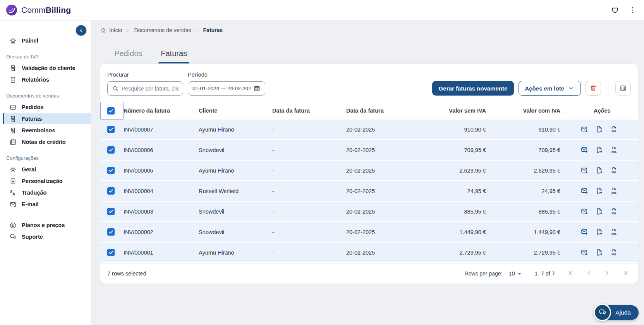 This screenshot has height=325, width=644. What do you see at coordinates (523, 170) in the screenshot?
I see `gross-amount: 2.629,95 €` at bounding box center [523, 170].